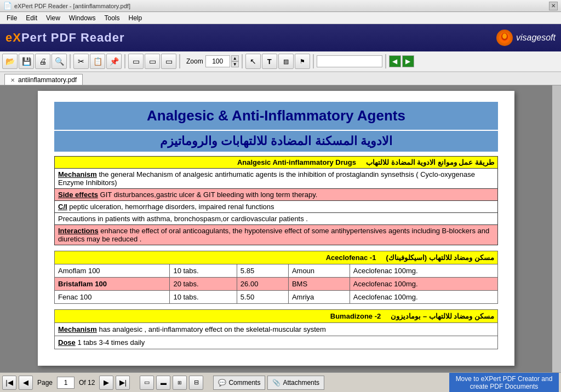 Image resolution: width=561 pixels, height=392 pixels. What do you see at coordinates (47, 80) in the screenshot?
I see `tab-label: antiinflammatory.pdf` at bounding box center [47, 80].